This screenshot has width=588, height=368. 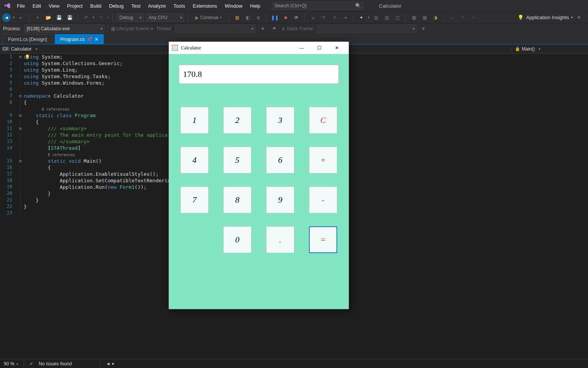 I want to click on tb-icon-3: ≣, so click(x=258, y=18).